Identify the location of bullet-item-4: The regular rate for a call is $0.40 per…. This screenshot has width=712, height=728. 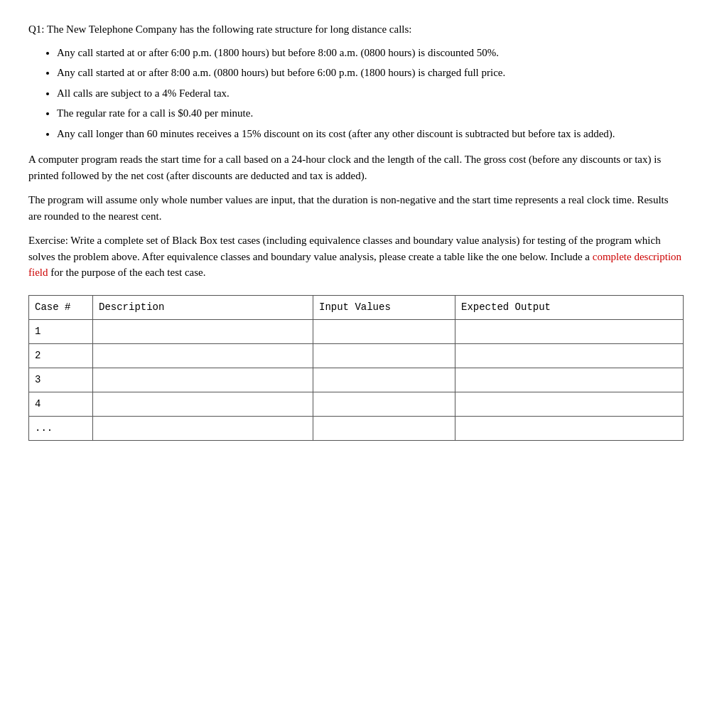
(370, 114).